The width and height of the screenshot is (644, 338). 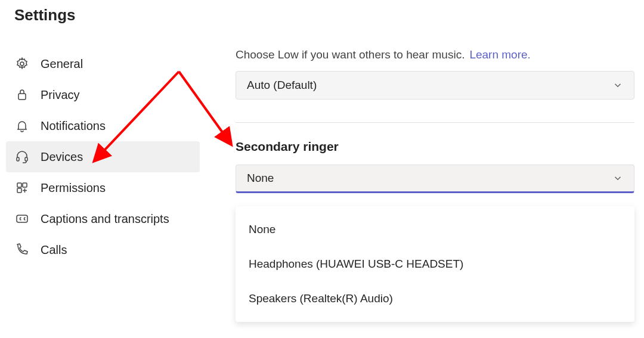 What do you see at coordinates (54, 250) in the screenshot?
I see `sidebar-item-label: Calls` at bounding box center [54, 250].